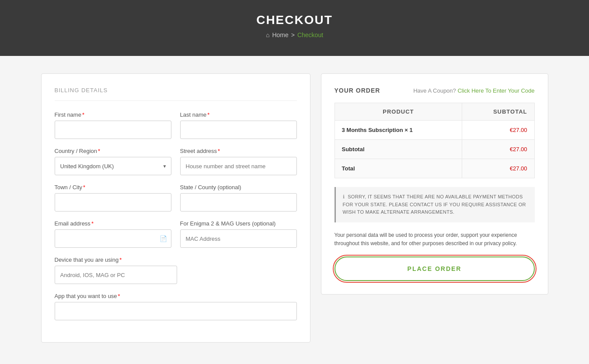  I want to click on country-street-row: Country / Region* United Kingdom (UK) St…, so click(176, 162).